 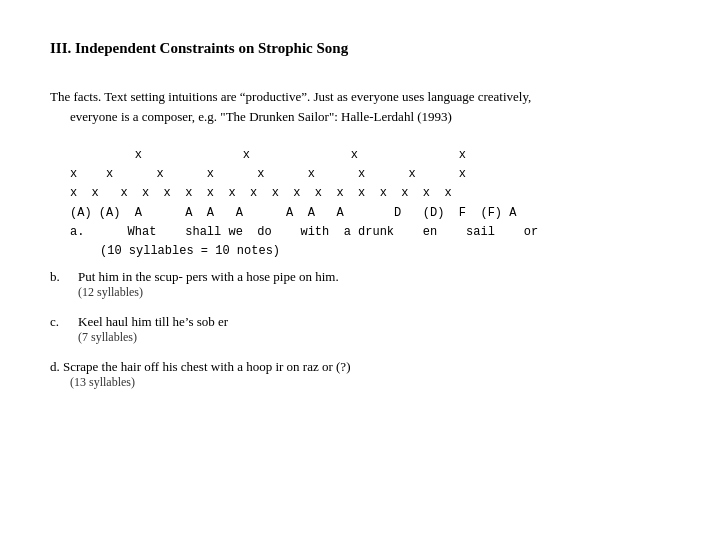 What do you see at coordinates (92, 232) in the screenshot?
I see `music-label-a: a.` at bounding box center [92, 232].